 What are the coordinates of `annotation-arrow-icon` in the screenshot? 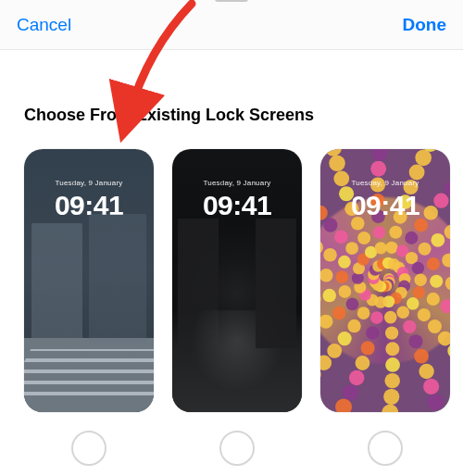 It's located at (162, 98).